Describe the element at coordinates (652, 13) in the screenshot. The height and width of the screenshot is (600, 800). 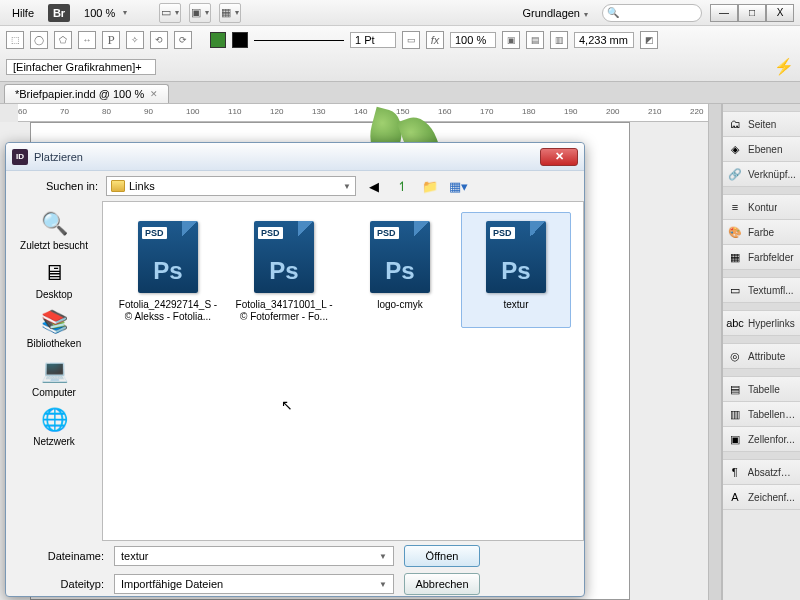
I see `search-input` at that location.